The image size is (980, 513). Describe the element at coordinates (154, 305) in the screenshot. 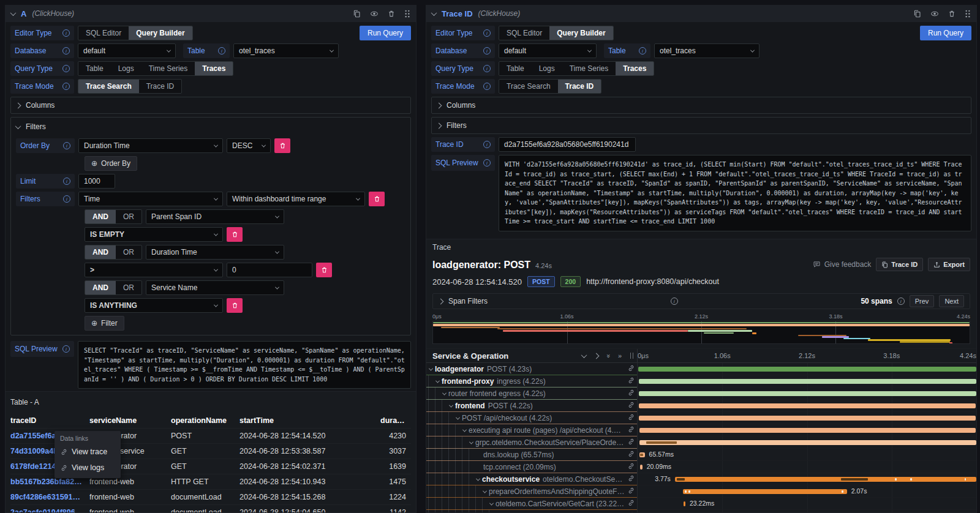

I see `filter-operator-select: IS ANYTHING` at that location.